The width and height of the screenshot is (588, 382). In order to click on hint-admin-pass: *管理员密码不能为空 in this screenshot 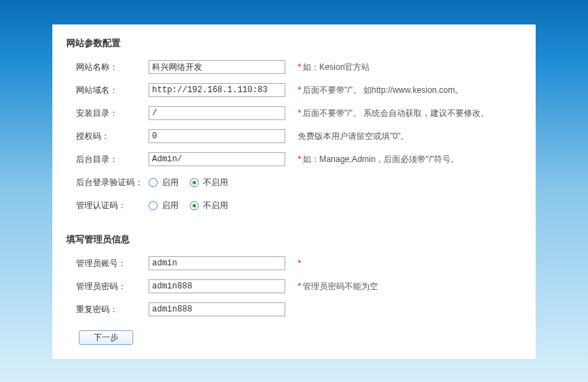, I will do `click(338, 286)`.